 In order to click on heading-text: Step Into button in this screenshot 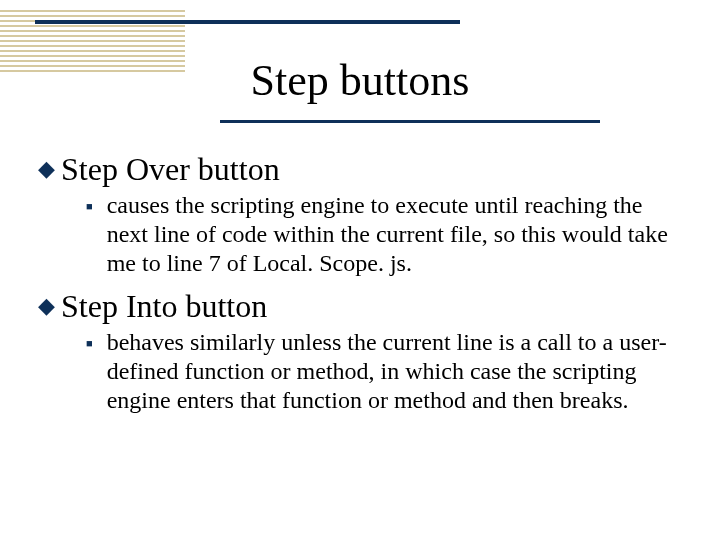, I will do `click(164, 306)`.